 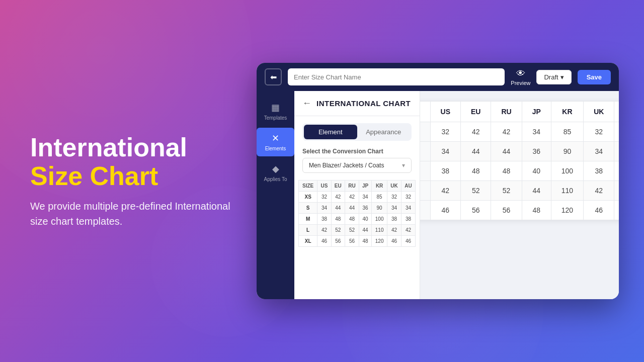 What do you see at coordinates (365, 241) in the screenshot?
I see `cell-jp: 48` at bounding box center [365, 241].